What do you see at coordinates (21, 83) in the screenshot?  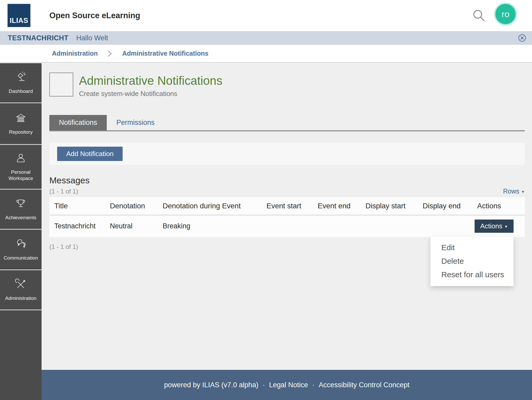 I see `sidebar-item-dashboard: Dashboard` at bounding box center [21, 83].